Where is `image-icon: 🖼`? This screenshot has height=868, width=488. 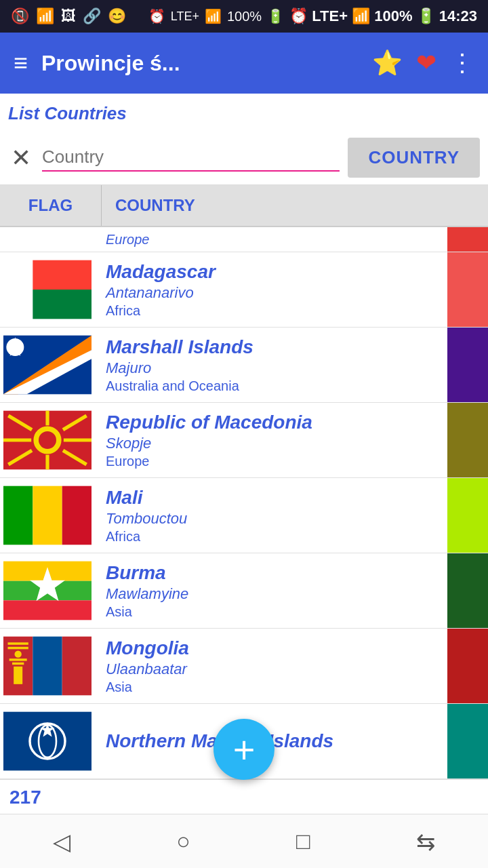 image-icon: 🖼 is located at coordinates (68, 16).